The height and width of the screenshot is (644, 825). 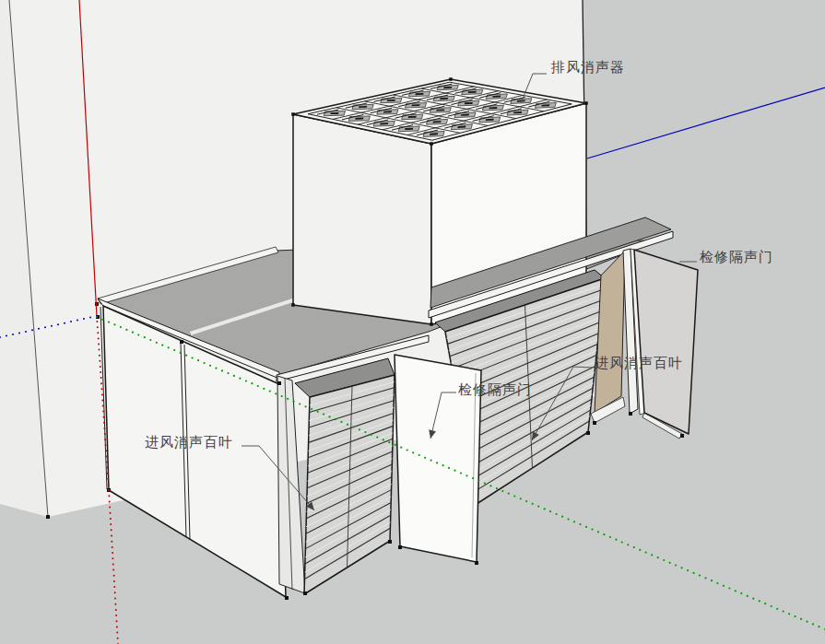 I want to click on label-access-door-right: 检修隔声门, so click(x=737, y=258).